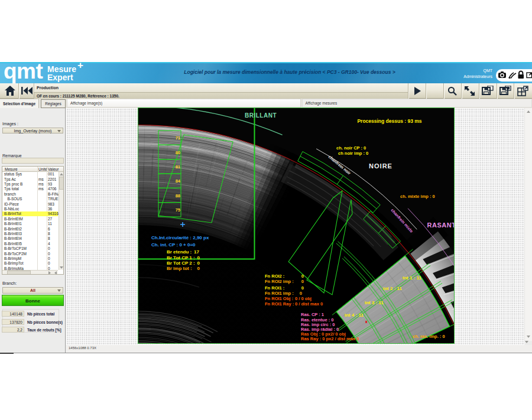 Image resolution: width=532 pixels, height=420 pixels. Describe the element at coordinates (181, 263) in the screenshot. I see `svg-text: Br Tot CP 2 :` at that location.